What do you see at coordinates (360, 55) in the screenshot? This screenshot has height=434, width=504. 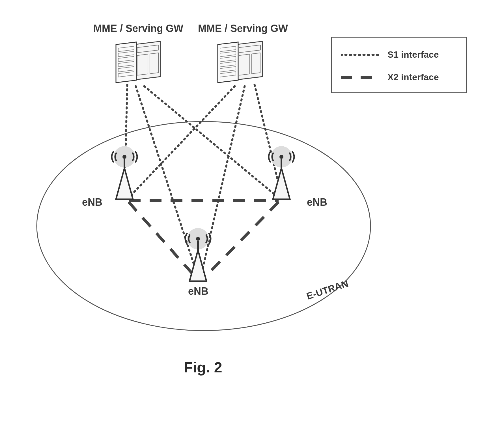 I see `legend-s1-swatch` at bounding box center [360, 55].